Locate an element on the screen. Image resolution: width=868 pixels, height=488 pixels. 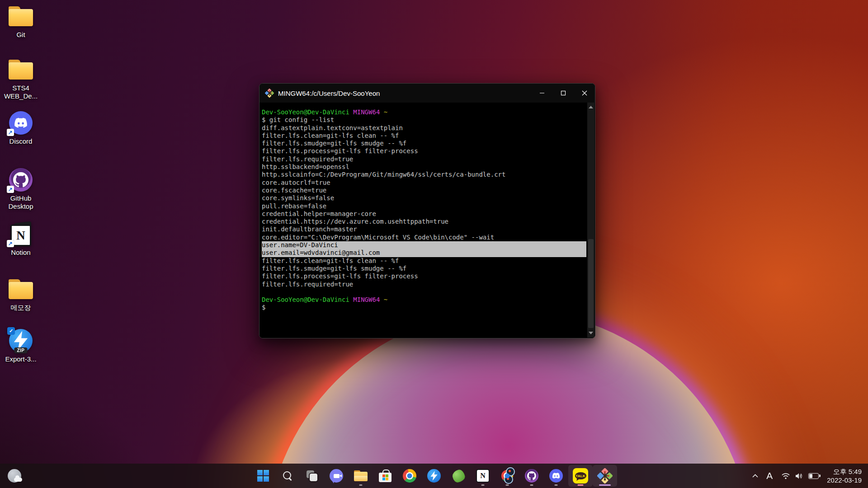
file-explorer-button is located at coordinates (361, 476).